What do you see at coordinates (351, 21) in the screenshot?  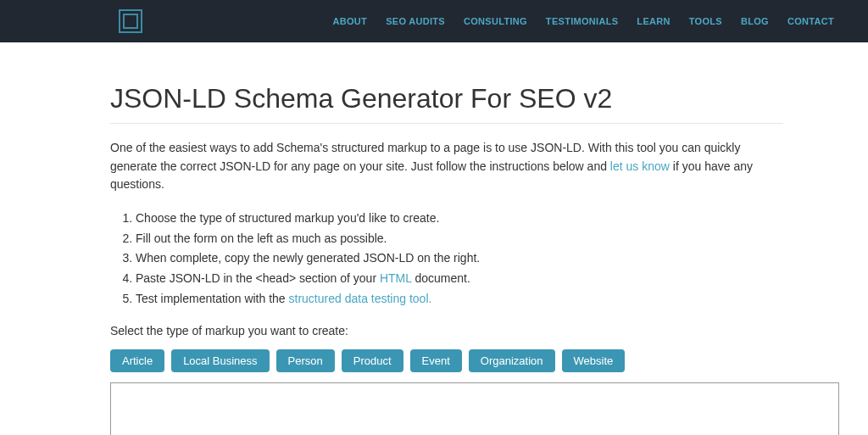 I see `nav-about: ABOUT` at bounding box center [351, 21].